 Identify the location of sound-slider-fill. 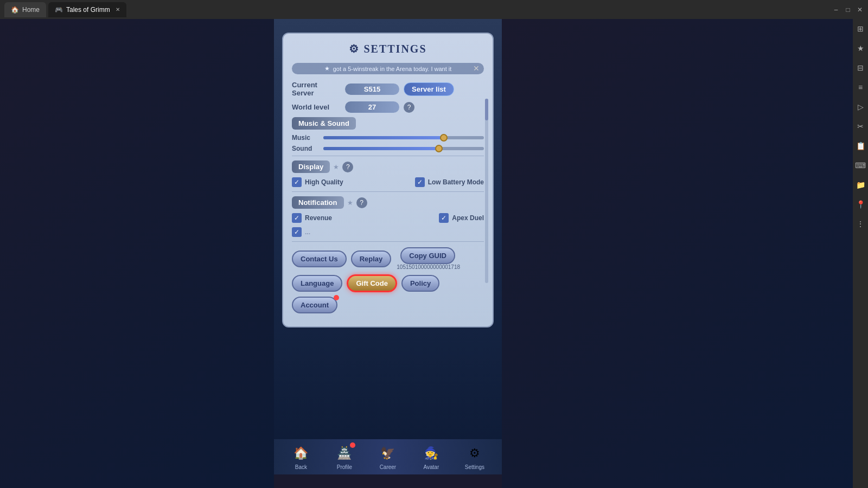
(381, 149).